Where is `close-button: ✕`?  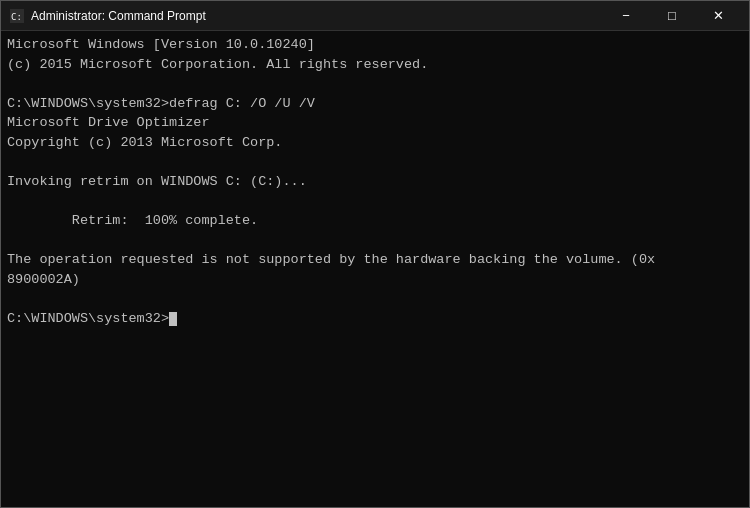 close-button: ✕ is located at coordinates (718, 16).